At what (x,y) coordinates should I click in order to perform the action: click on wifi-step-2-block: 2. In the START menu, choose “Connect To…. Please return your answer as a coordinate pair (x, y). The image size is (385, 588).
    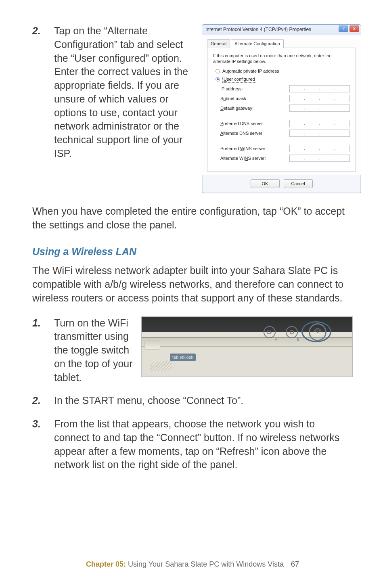
    Looking at the image, I should click on (192, 401).